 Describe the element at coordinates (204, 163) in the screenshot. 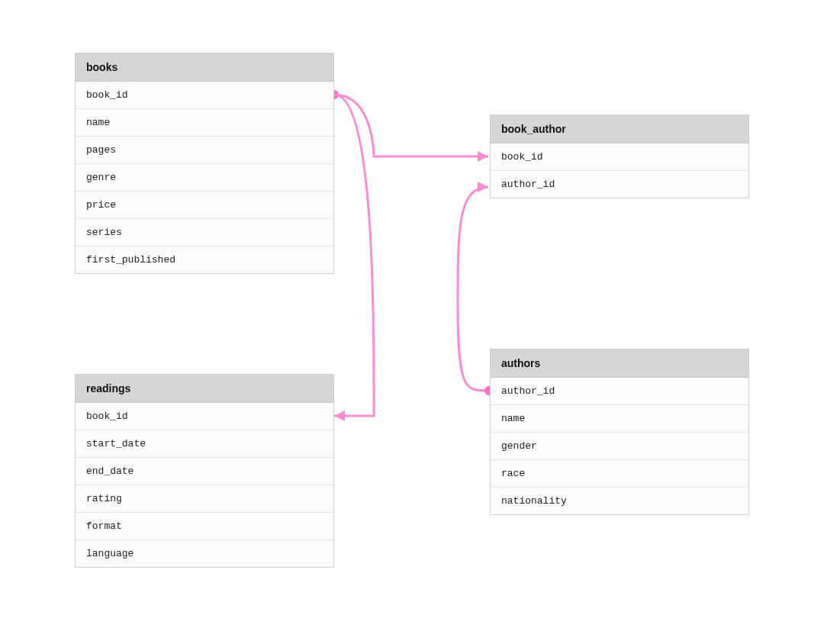

I see `table-books: books book_id name pages genre price ser…` at that location.